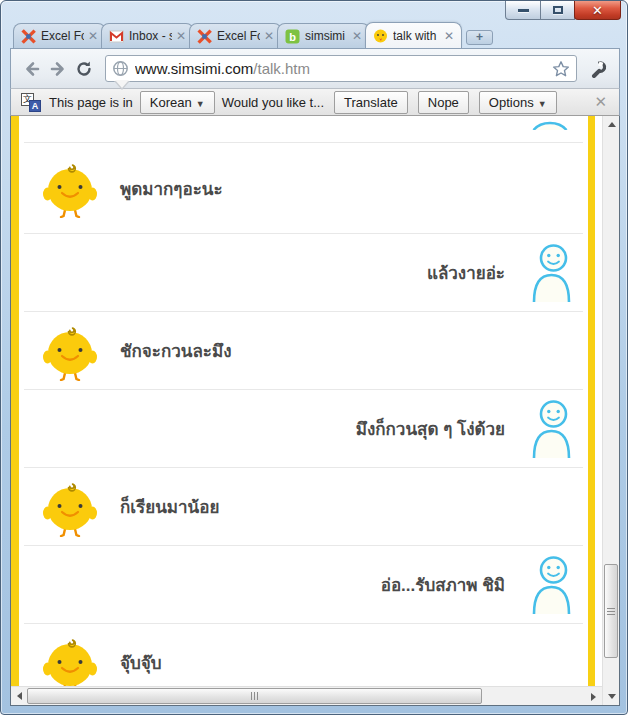 The height and width of the screenshot is (715, 628). I want to click on tab-strip: Excel For ✕ Inbox - s ✕ Excel For ✕ b si…, so click(265, 36).